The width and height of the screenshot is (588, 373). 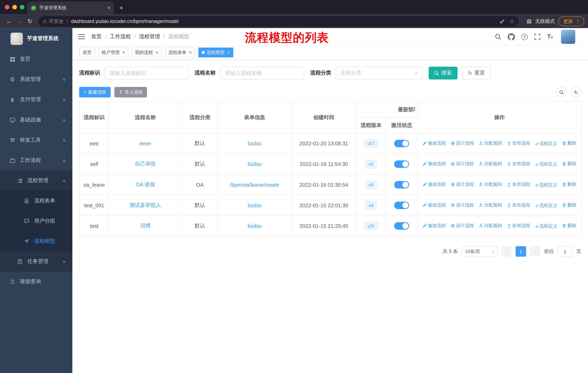 I want to click on show-search-icon, so click(x=561, y=92).